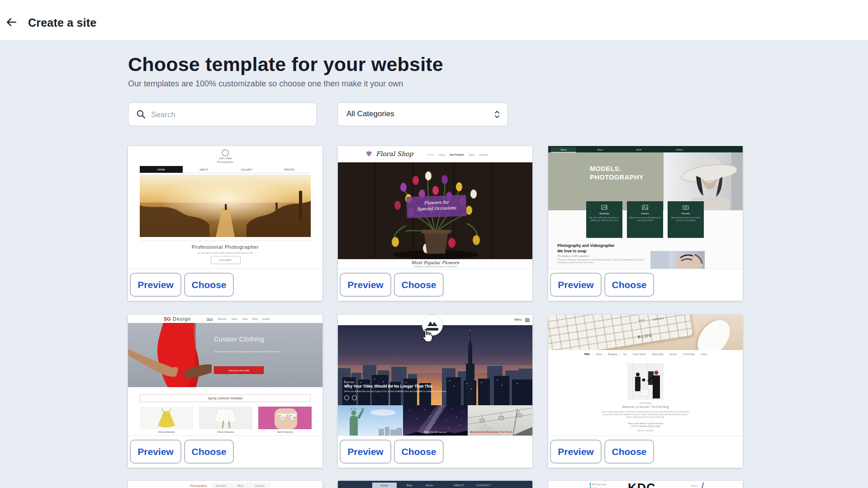 Image resolution: width=868 pixels, height=488 pixels. What do you see at coordinates (501, 432) in the screenshot?
I see `strip-caption: Welcome to Our Blog Feature: Print This …` at bounding box center [501, 432].